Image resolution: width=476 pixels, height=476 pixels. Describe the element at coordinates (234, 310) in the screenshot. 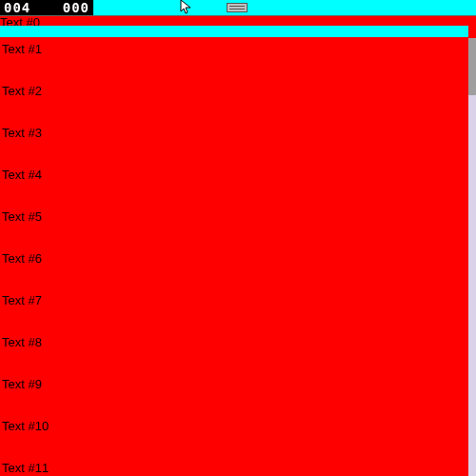

I see `list-item: Text #7` at that location.